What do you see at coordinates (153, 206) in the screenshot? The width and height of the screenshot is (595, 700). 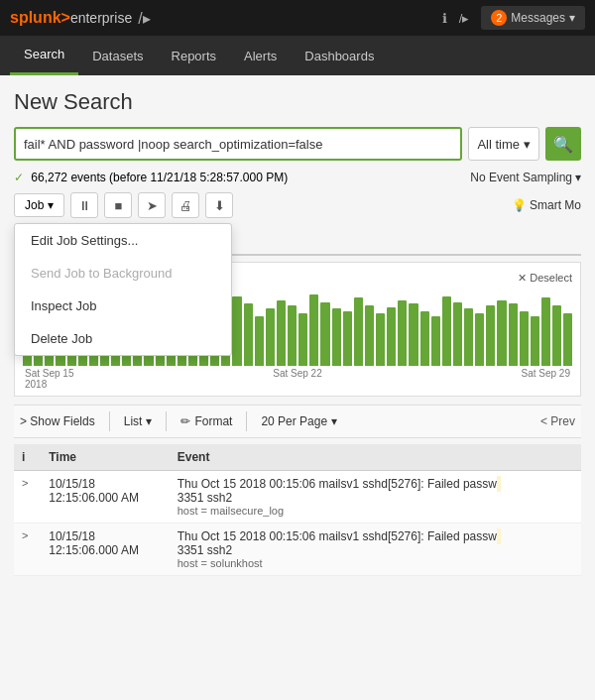 I see `forward-icon: ➤` at bounding box center [153, 206].